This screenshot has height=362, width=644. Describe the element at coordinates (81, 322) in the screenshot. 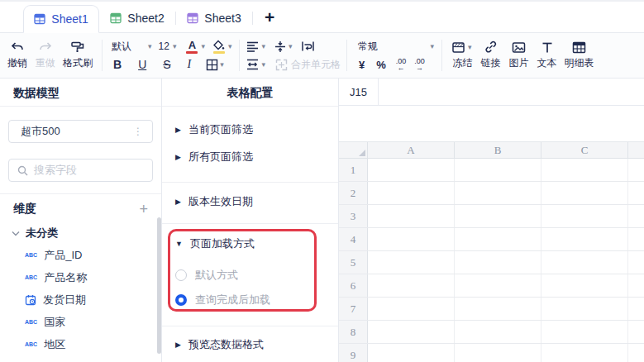

I see `field-item: ABC国家` at that location.